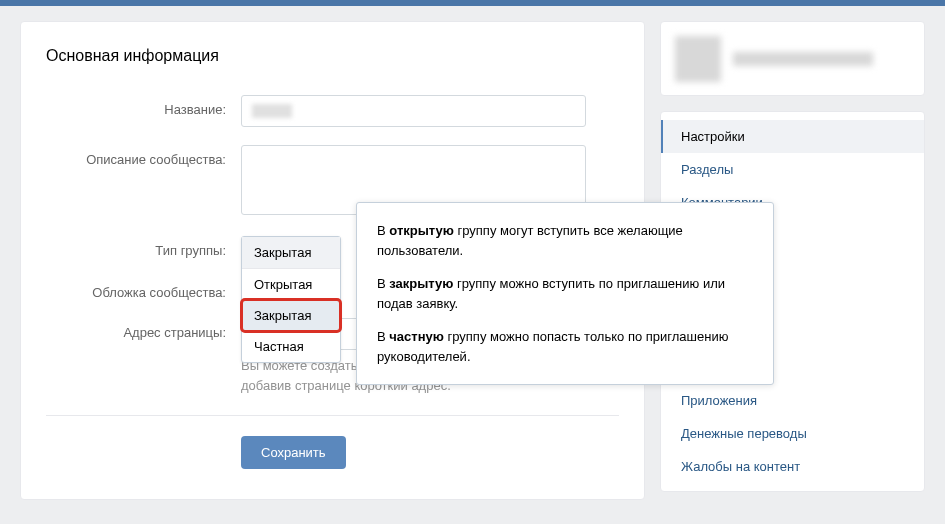 This screenshot has height=524, width=945. I want to click on sidebar-item-apps: Приложения, so click(792, 400).